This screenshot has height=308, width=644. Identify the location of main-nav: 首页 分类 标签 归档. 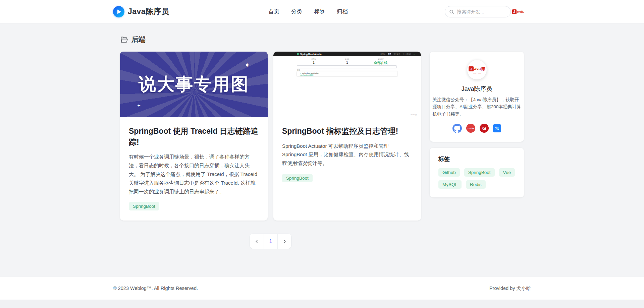
(308, 12).